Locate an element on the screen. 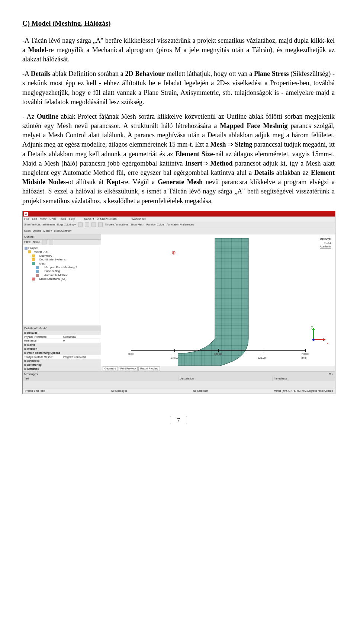  mesh-control-button: Mesh Control ▾ is located at coordinates (63, 231).